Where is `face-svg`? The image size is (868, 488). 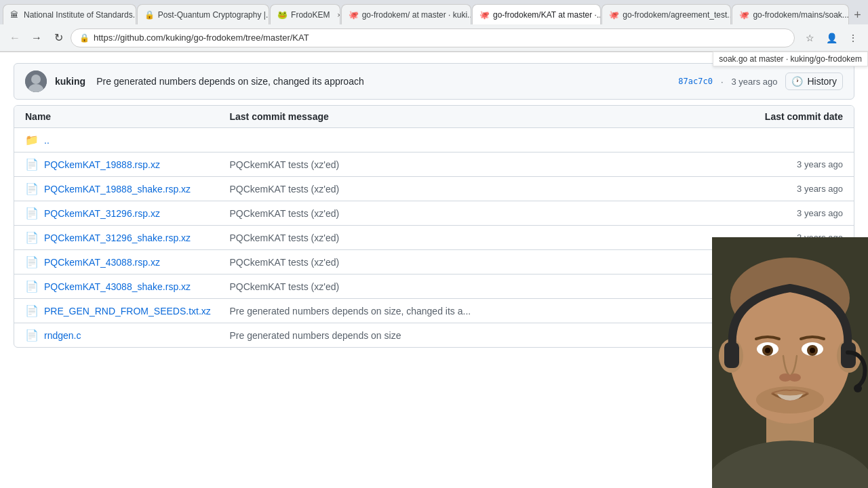
face-svg is located at coordinates (790, 363).